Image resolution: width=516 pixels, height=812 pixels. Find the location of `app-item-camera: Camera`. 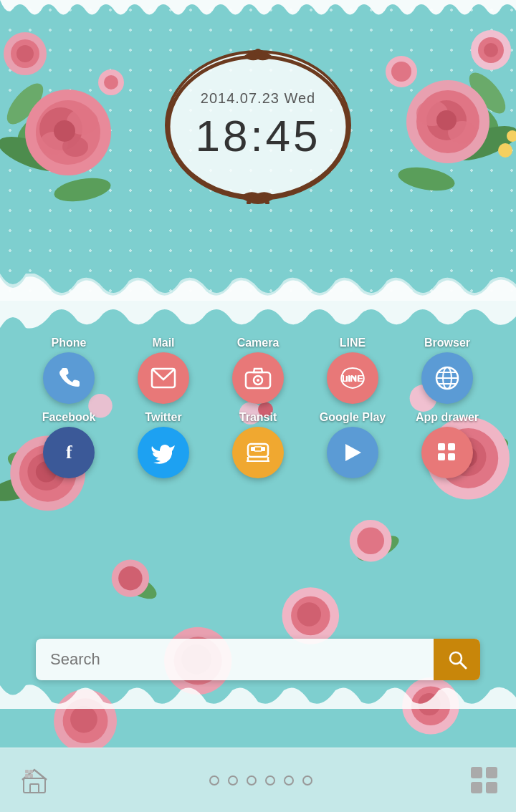

app-item-camera: Camera is located at coordinates (258, 370).